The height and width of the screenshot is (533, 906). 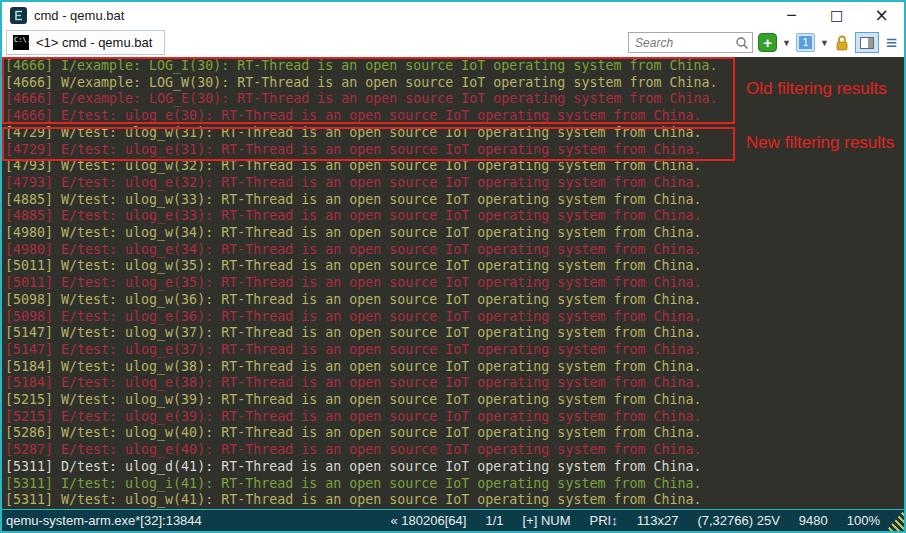 What do you see at coordinates (820, 143) in the screenshot?
I see `new-filter-annotation: New filtering results` at bounding box center [820, 143].